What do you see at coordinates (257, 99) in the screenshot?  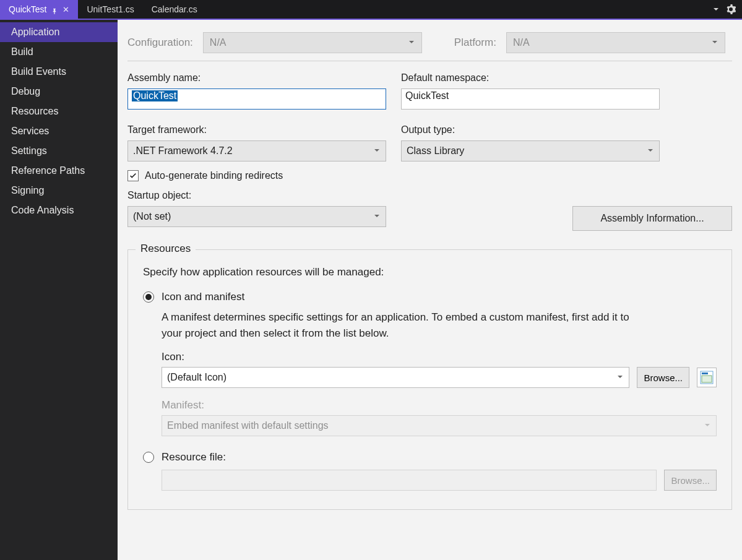 I see `assembly-name-input: QuickTest` at bounding box center [257, 99].